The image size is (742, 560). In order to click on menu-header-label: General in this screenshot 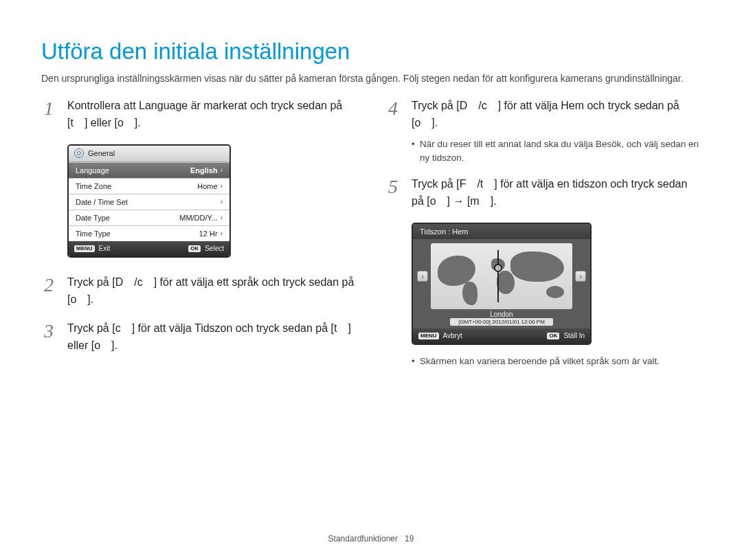, I will do `click(102, 153)`.